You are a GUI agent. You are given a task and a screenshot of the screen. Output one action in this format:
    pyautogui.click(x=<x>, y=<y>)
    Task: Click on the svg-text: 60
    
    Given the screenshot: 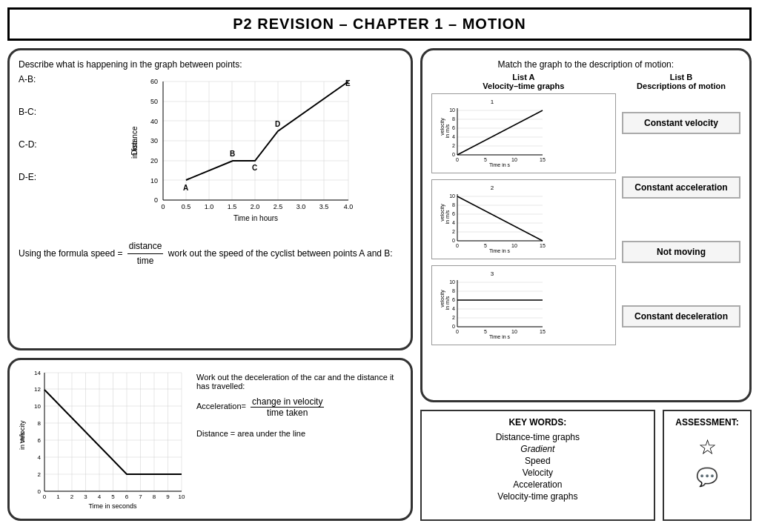 What is the action you would take?
    pyautogui.click(x=154, y=82)
    